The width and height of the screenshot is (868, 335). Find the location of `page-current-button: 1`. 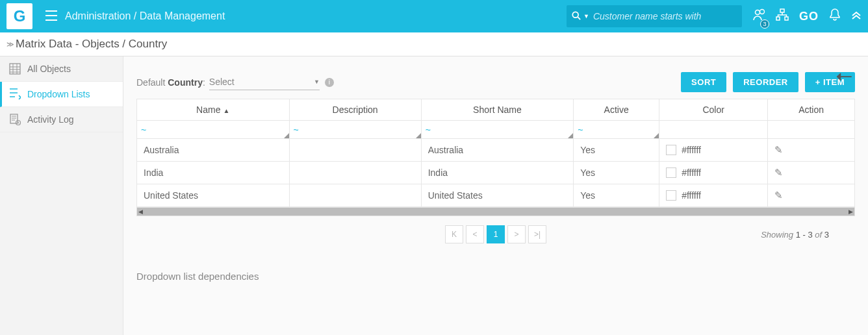

page-current-button: 1 is located at coordinates (496, 234).